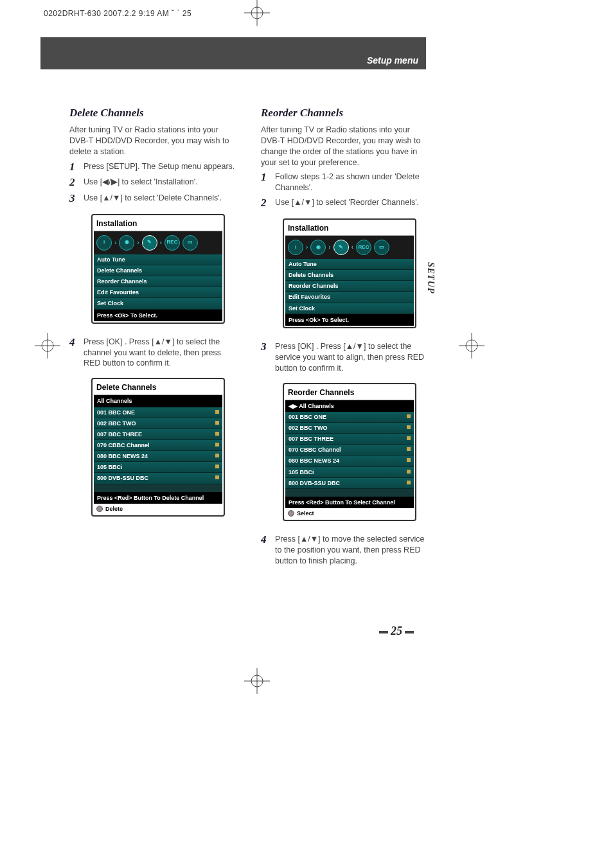 The height and width of the screenshot is (868, 613). Describe the element at coordinates (100, 509) in the screenshot. I see `red-button-icon` at that location.